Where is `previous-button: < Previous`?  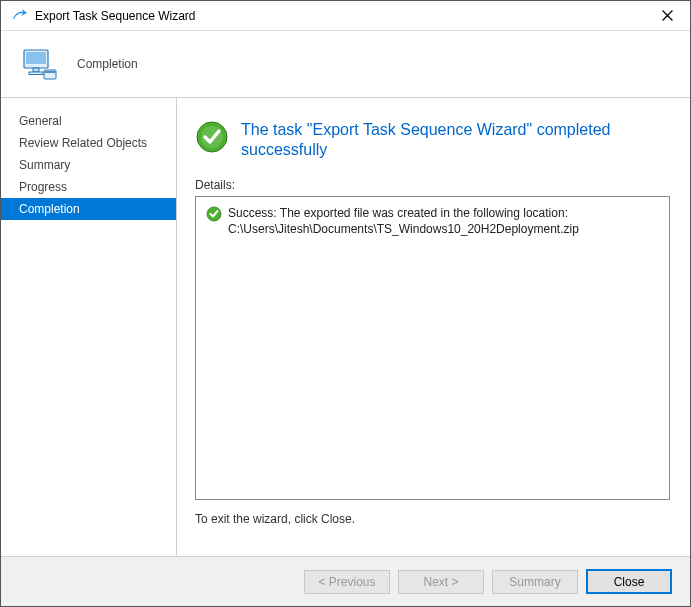
previous-button: < Previous is located at coordinates (347, 582).